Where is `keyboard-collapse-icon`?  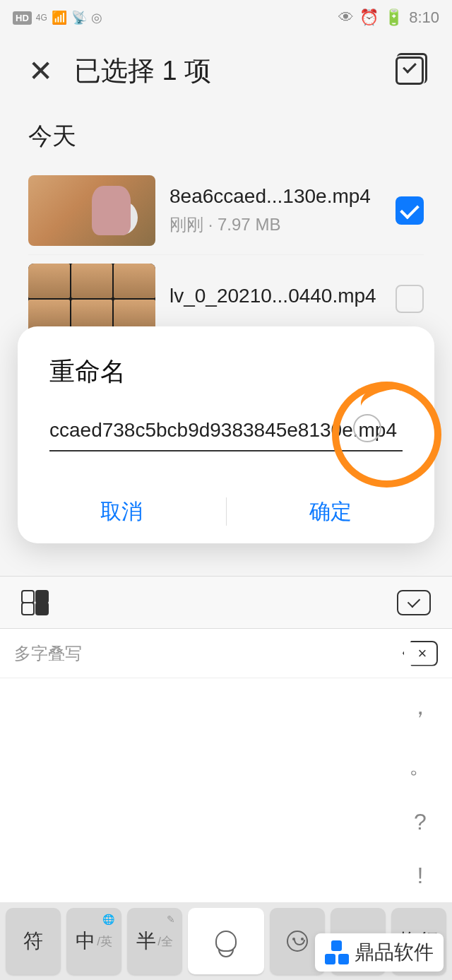 keyboard-collapse-icon is located at coordinates (414, 603).